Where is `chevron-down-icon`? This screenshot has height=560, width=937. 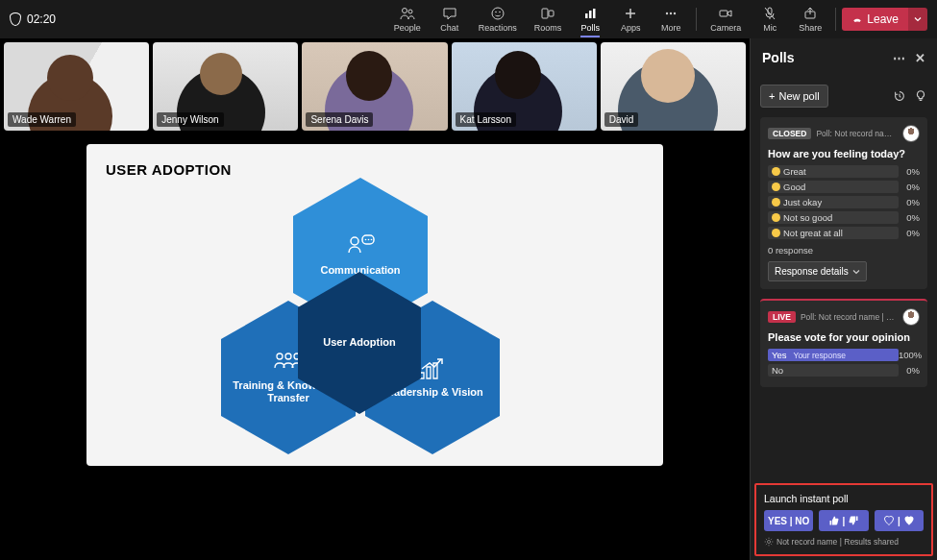 chevron-down-icon is located at coordinates (918, 19).